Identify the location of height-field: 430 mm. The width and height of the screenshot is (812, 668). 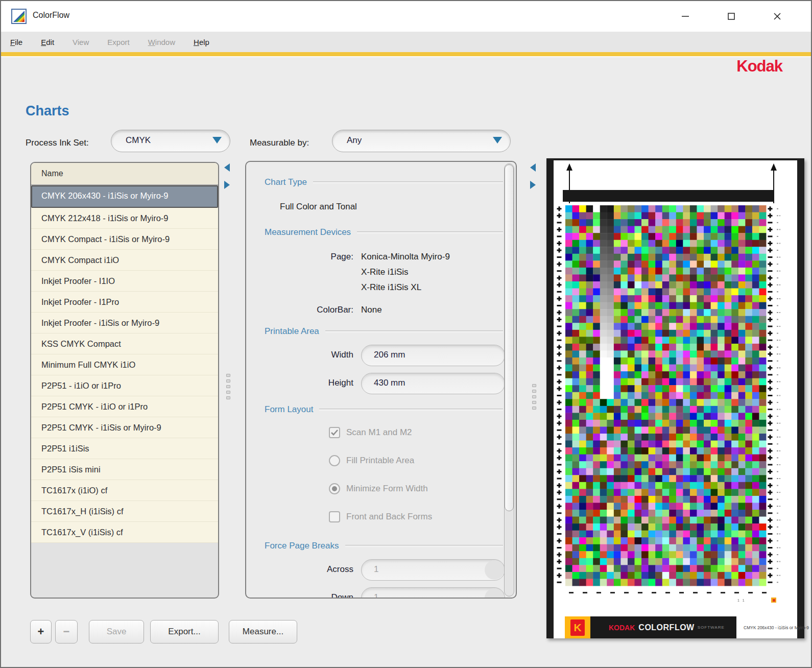
(433, 384).